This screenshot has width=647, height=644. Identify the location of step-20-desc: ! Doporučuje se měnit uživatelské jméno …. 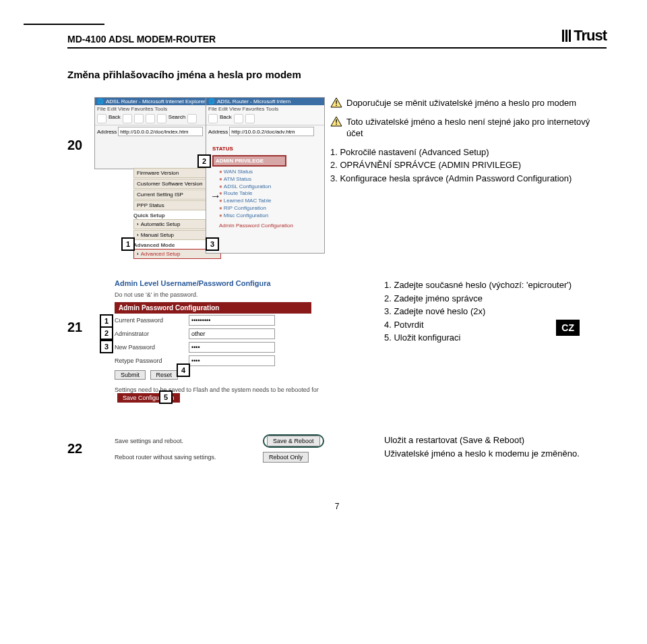
(462, 142).